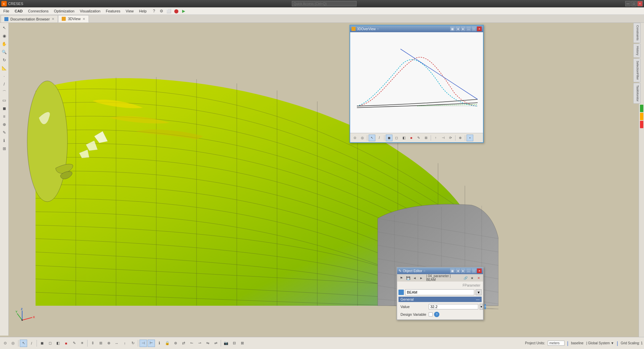  What do you see at coordinates (431, 314) in the screenshot?
I see `objed-design-checkbox` at bounding box center [431, 314].